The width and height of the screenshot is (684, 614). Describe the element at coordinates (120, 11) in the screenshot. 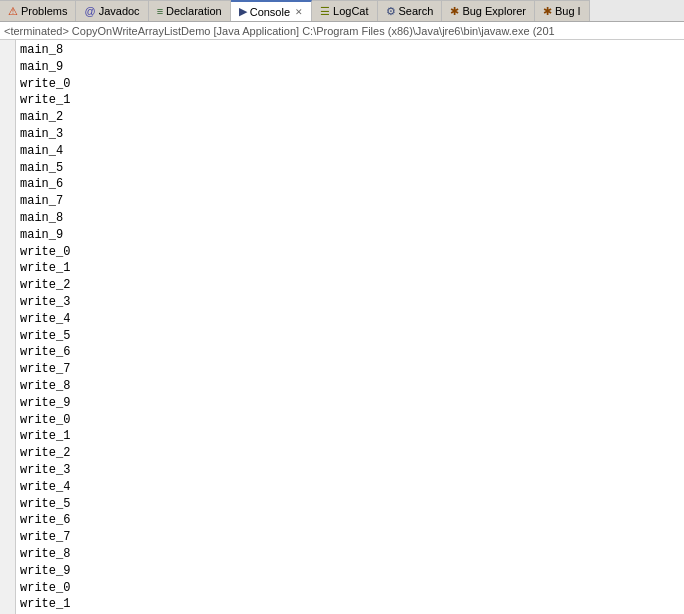

I see `tab-label-javadoc: Javadoc` at that location.